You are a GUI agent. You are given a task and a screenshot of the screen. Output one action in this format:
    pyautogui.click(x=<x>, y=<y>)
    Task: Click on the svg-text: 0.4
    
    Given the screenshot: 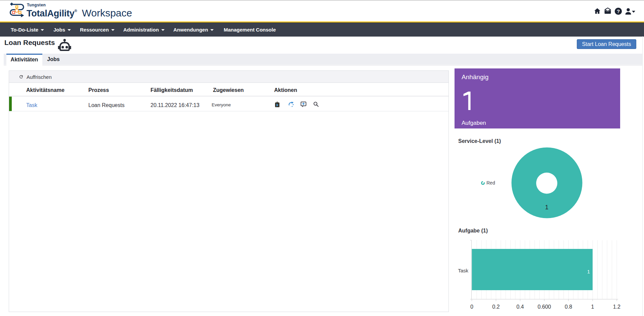 What is the action you would take?
    pyautogui.click(x=520, y=307)
    